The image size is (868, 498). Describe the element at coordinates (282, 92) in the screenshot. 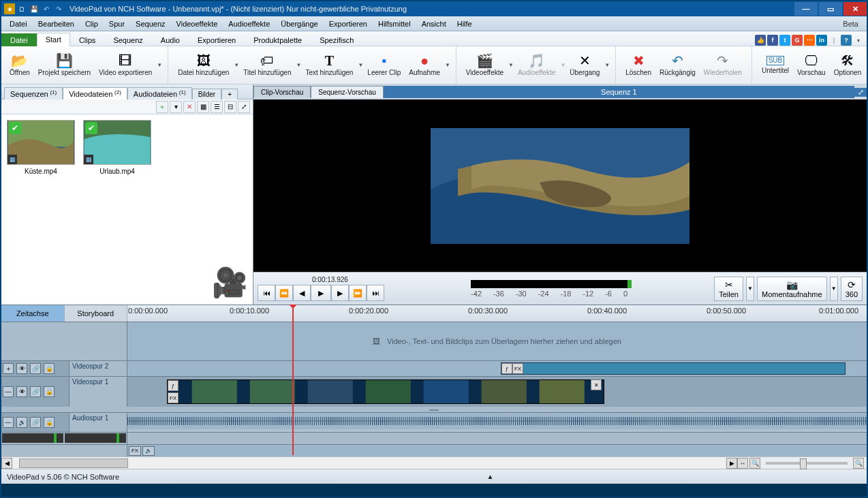

I see `tab-clip-vorschau: Clip-Vorschau` at that location.